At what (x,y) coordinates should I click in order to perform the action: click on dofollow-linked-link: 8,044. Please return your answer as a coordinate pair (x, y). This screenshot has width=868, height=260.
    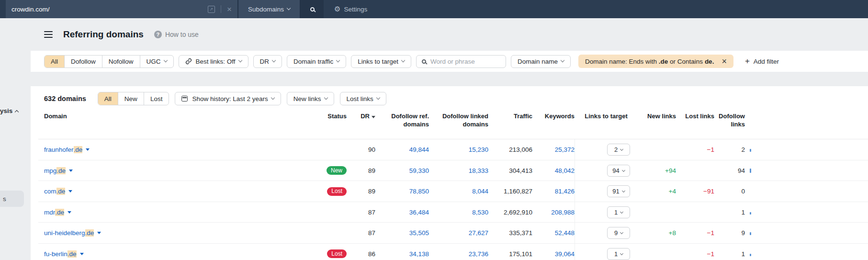
    Looking at the image, I should click on (480, 192).